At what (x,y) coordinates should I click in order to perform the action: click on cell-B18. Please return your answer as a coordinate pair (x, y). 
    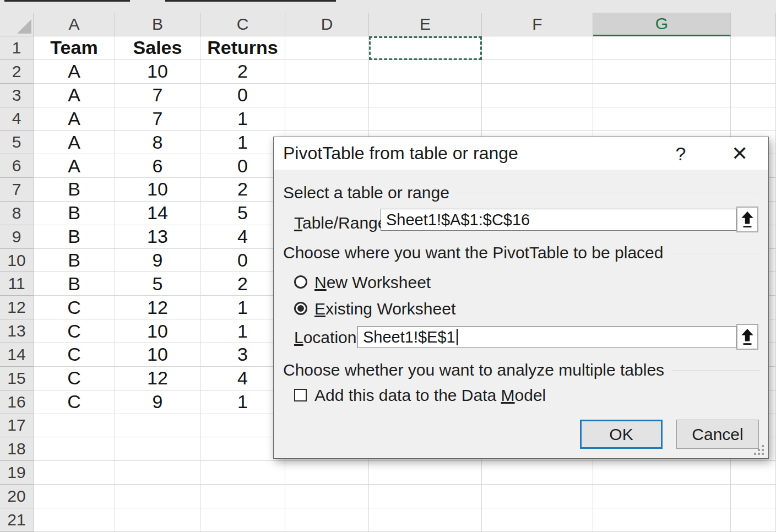
    Looking at the image, I should click on (158, 449).